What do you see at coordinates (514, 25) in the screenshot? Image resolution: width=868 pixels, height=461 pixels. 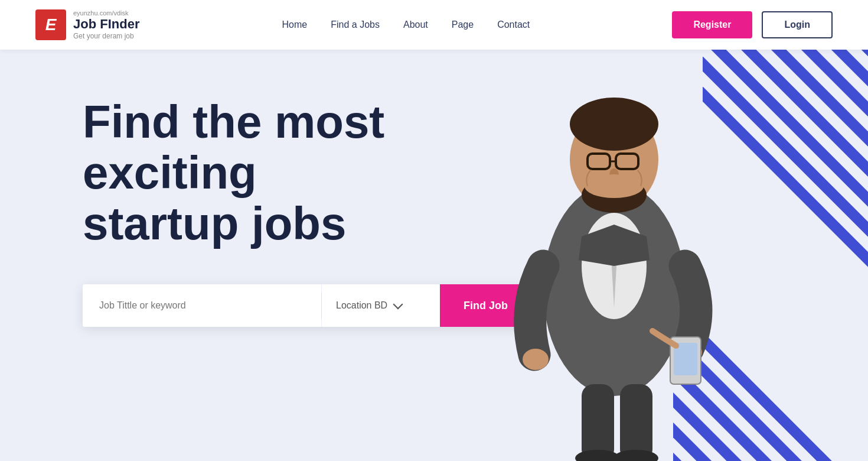 I see `nav-contact: Contact` at bounding box center [514, 25].